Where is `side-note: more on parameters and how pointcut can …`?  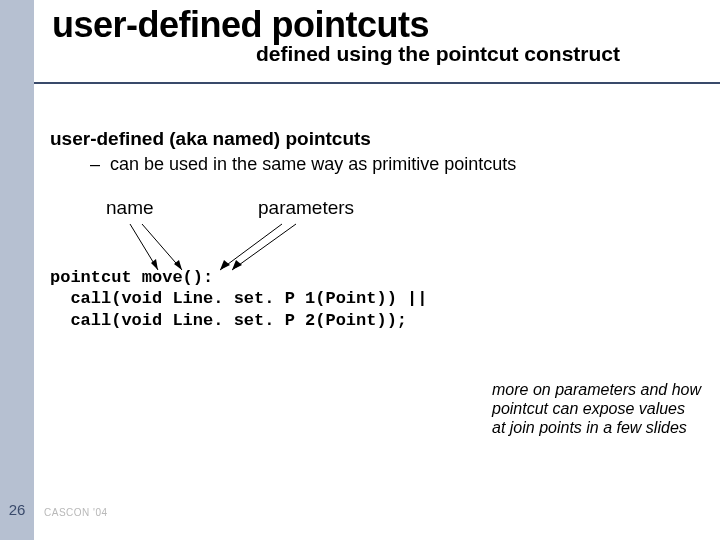
side-note: more on parameters and how pointcut can … is located at coordinates (597, 409).